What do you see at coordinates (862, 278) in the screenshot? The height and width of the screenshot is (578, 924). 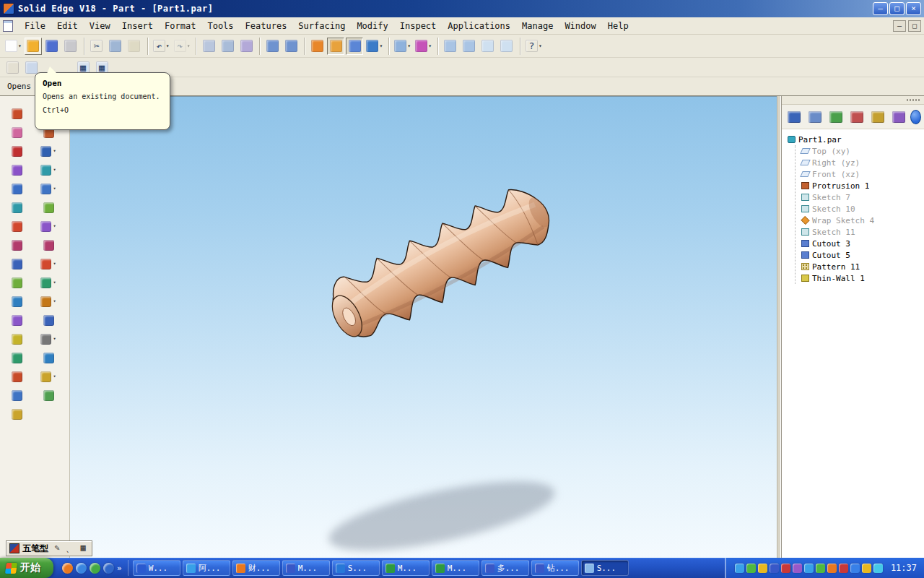 I see `tree-item: Thin-Wall 1` at bounding box center [862, 278].